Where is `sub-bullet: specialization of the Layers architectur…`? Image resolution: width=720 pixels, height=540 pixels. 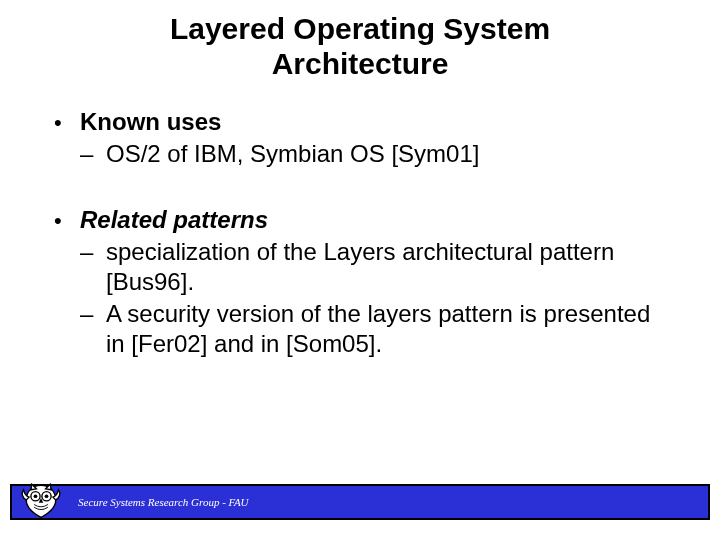 sub-bullet: specialization of the Layers architectur… is located at coordinates (360, 267).